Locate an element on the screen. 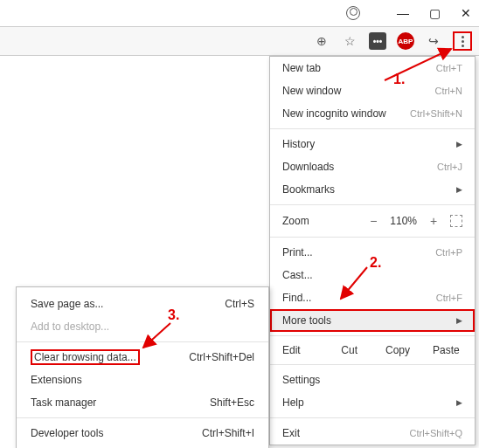 Image resolution: width=479 pixels, height=448 pixels. shortcut: Ctrl+Shift+Q is located at coordinates (435, 433).